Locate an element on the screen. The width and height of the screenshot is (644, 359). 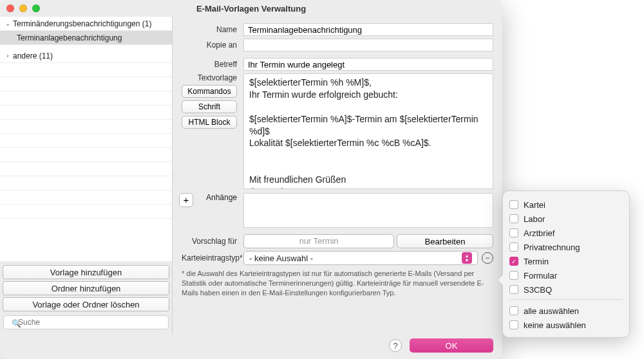
label-template: Textvorlage is located at coordinates (209, 78).